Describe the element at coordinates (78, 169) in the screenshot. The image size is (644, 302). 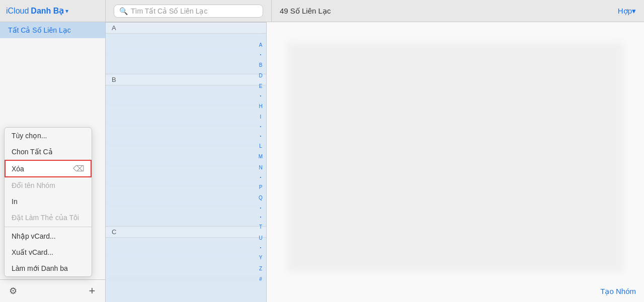
I see `delete-badge-icon: ⌫` at that location.